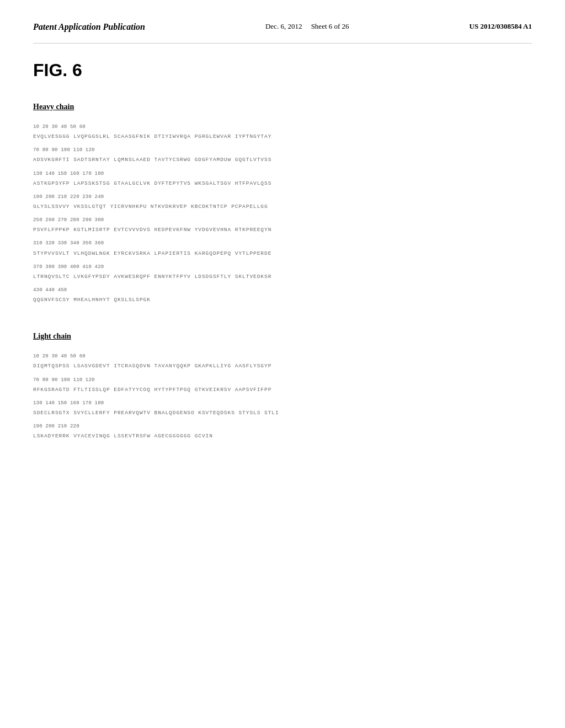  Describe the element at coordinates (282, 361) in the screenshot. I see `light-chain-row: 10 20 30 40 50 60DIQMTQSPSS LSASVGDEVT I…` at that location.